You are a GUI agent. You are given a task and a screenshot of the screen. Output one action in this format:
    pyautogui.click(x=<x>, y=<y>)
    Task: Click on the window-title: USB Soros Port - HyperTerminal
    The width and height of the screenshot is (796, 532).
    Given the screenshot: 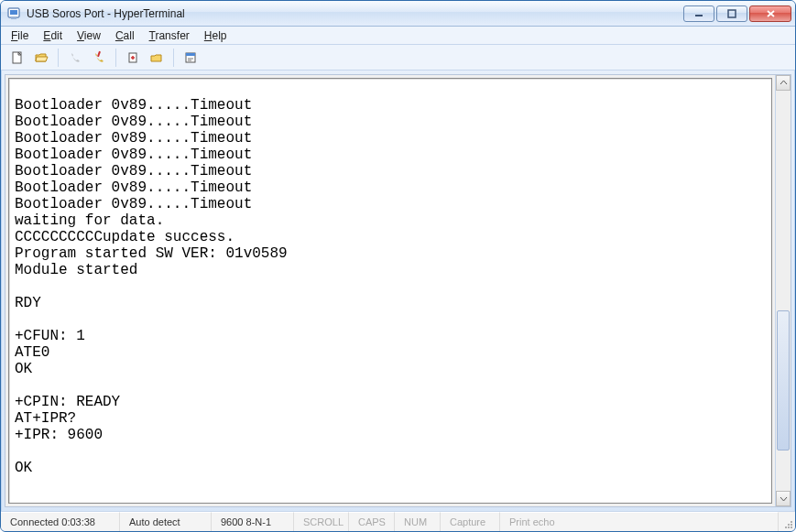 What is the action you would take?
    pyautogui.click(x=355, y=14)
    